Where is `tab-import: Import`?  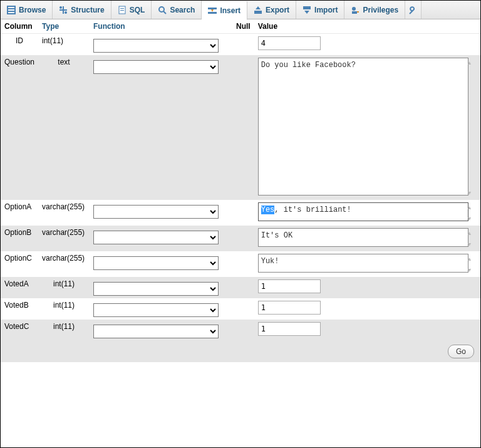 tab-import: Import is located at coordinates (321, 10).